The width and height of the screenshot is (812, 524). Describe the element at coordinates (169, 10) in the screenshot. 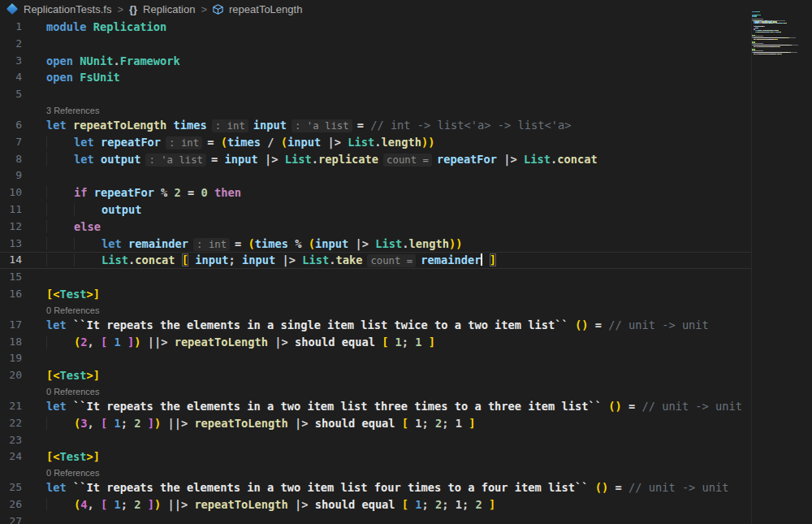

I see `breadcrumb-namespace: Replication` at that location.